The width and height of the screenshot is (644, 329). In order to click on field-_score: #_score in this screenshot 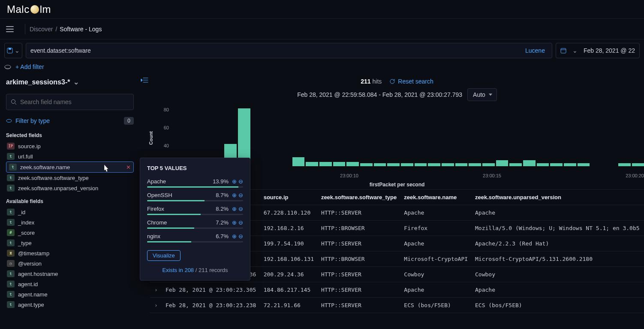, I will do `click(70, 233)`.